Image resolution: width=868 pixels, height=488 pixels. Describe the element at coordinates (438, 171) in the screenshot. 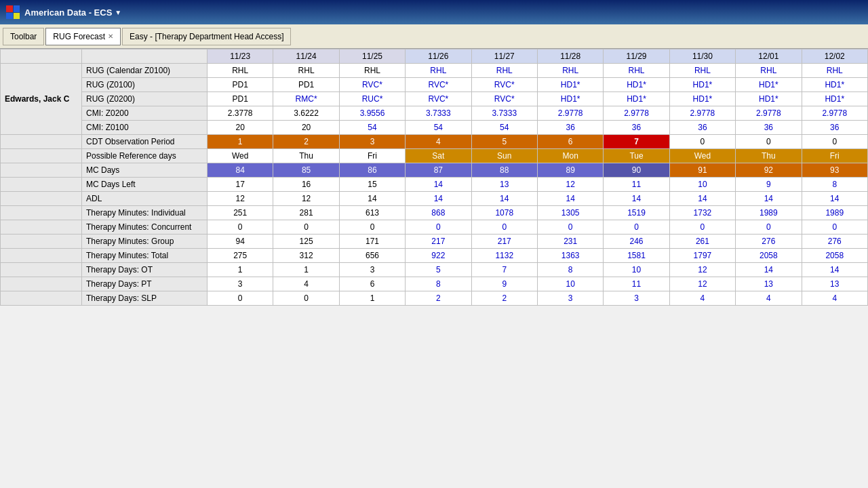

I see `cell: 87` at that location.